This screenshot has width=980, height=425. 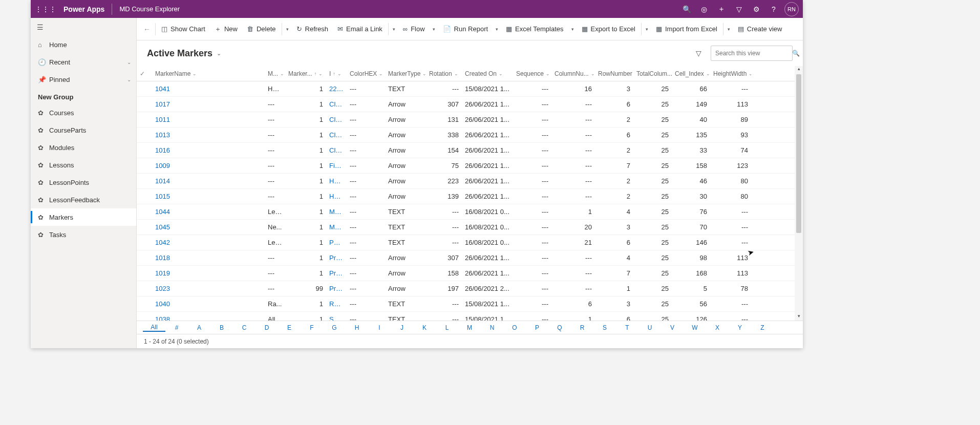 I want to click on alpha-all: All, so click(x=154, y=328).